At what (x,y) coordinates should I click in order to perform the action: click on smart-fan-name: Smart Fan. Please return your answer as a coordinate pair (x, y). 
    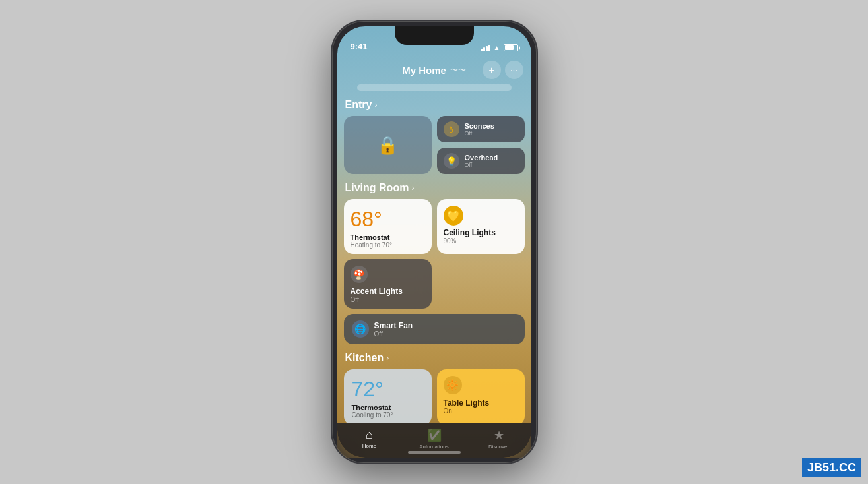
    Looking at the image, I should click on (393, 326).